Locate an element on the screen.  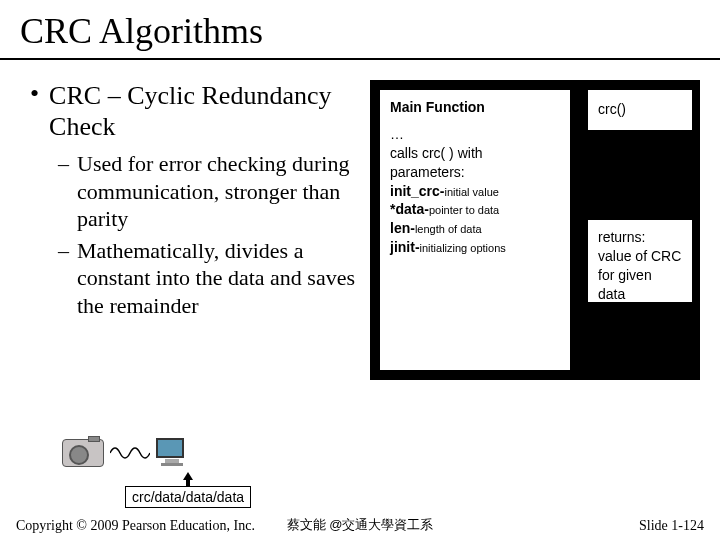
sub-bullet-2: – Mathematically, divides a constant int… is located at coordinates (210, 278).